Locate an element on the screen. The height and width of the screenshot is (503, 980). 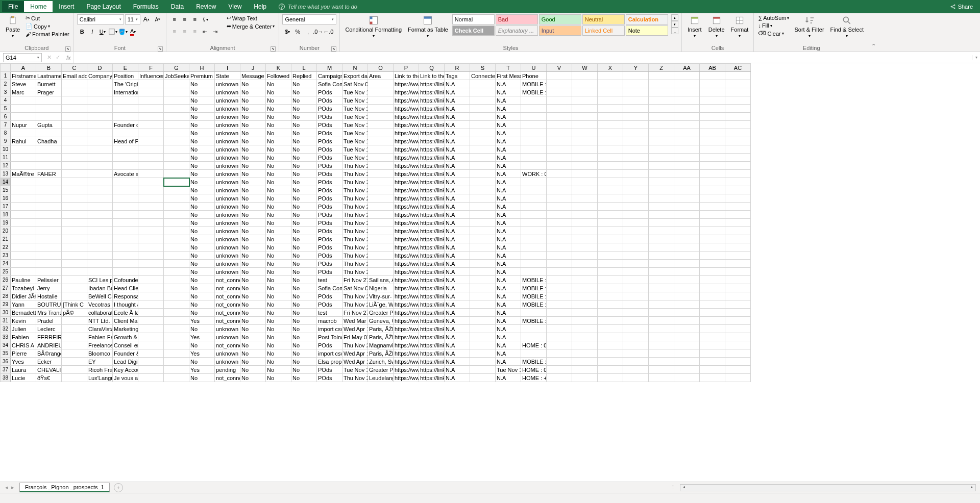
cell: Lastname is located at coordinates (49, 76).